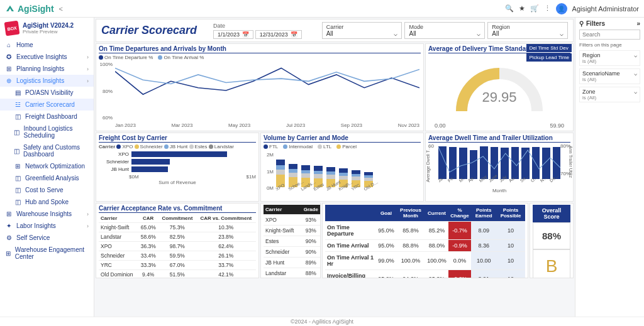 This screenshot has width=644, height=326. What do you see at coordinates (9, 226) in the screenshot?
I see `nav-icon: ✦` at bounding box center [9, 226].